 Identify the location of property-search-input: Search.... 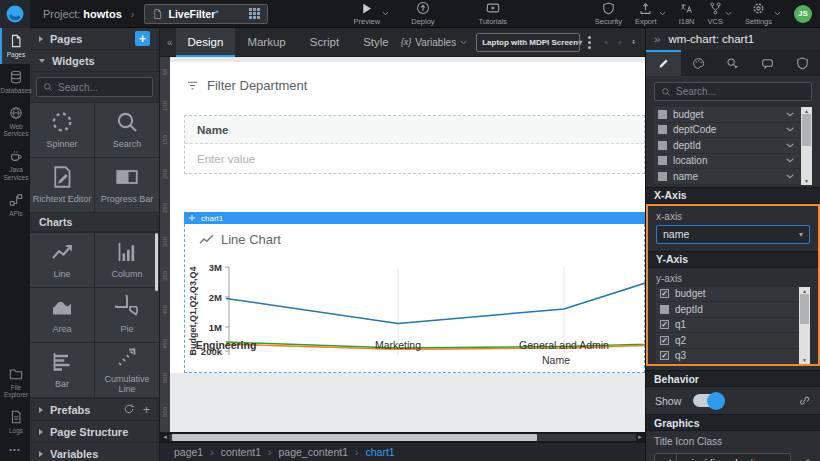
(733, 92).